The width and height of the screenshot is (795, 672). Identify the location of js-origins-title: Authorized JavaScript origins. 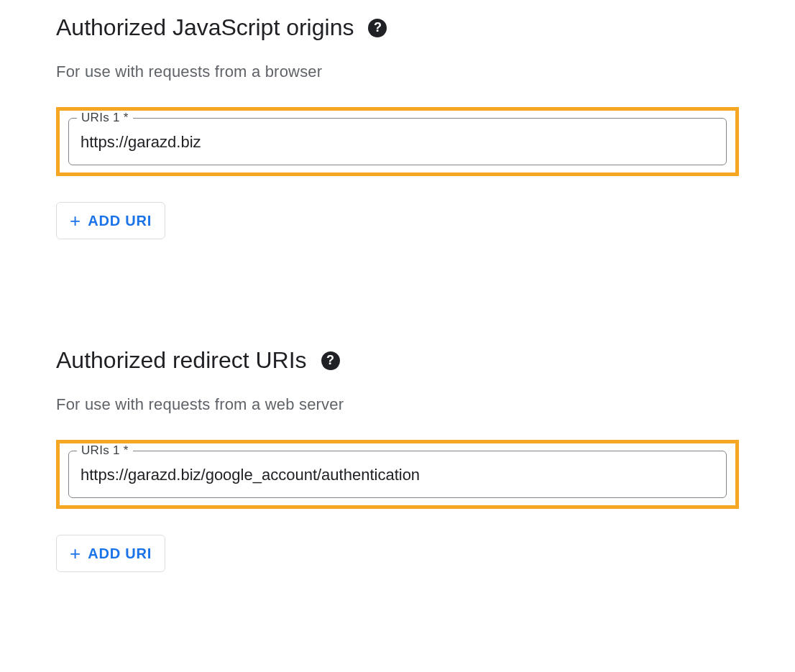
(205, 27).